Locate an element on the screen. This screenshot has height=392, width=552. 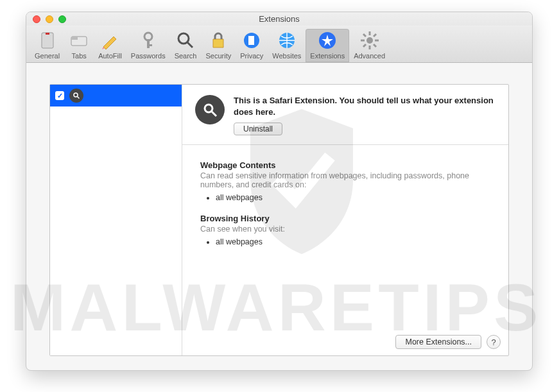
tab-label: Passwords is located at coordinates (148, 56).